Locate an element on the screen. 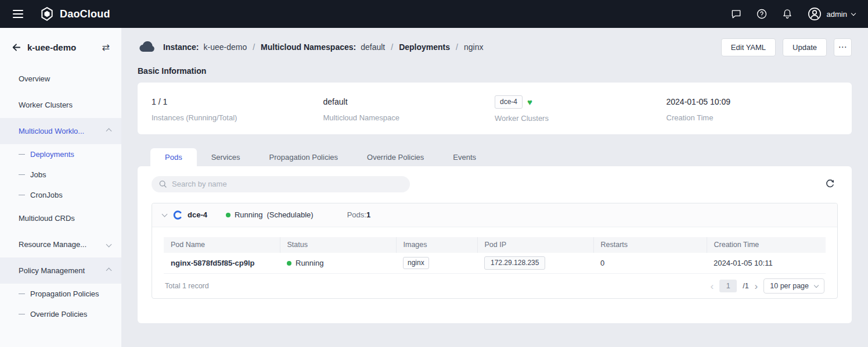  chevron-up-icon is located at coordinates (109, 271).